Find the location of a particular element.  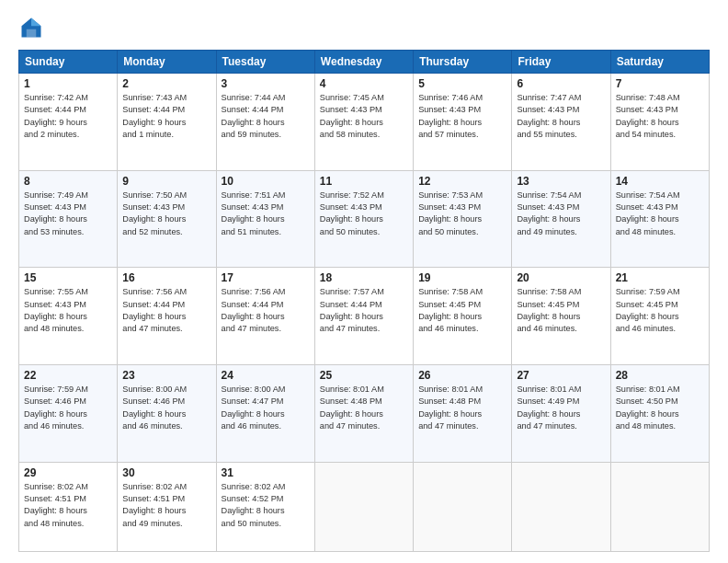

day-number: 29 is located at coordinates (68, 473).